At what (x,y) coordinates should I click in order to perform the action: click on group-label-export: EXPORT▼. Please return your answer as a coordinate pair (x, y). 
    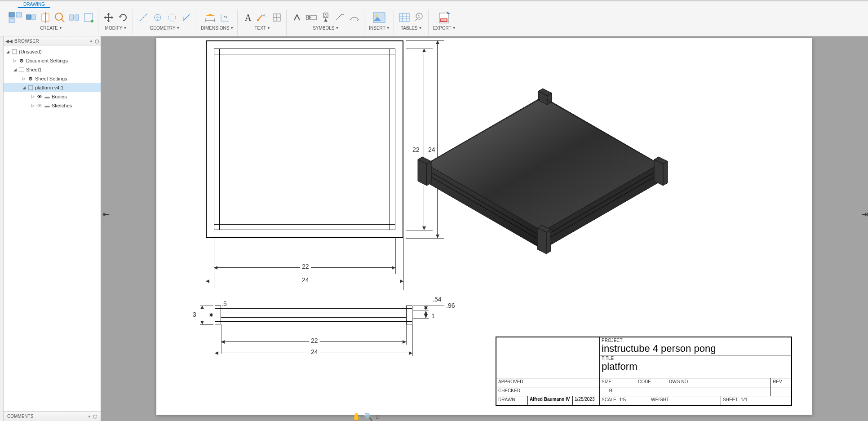
    Looking at the image, I should click on (445, 28).